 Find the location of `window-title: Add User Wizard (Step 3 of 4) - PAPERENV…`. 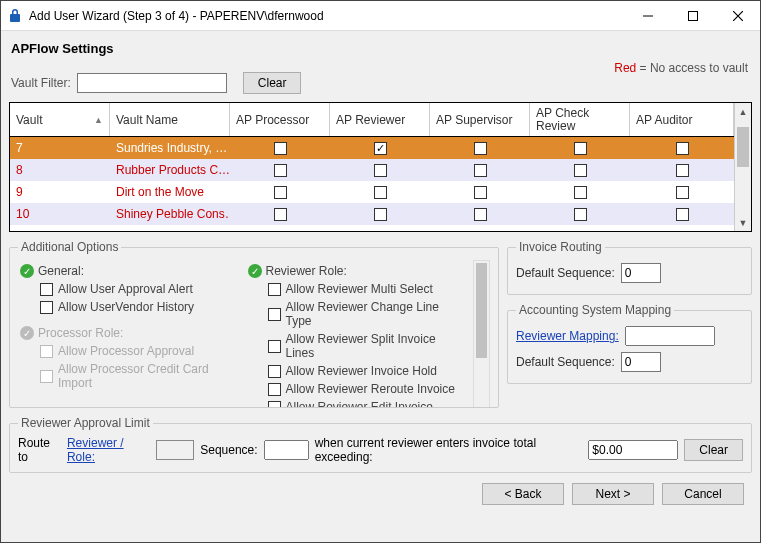

window-title: Add User Wizard (Step 3 of 4) - PAPERENV… is located at coordinates (327, 16).